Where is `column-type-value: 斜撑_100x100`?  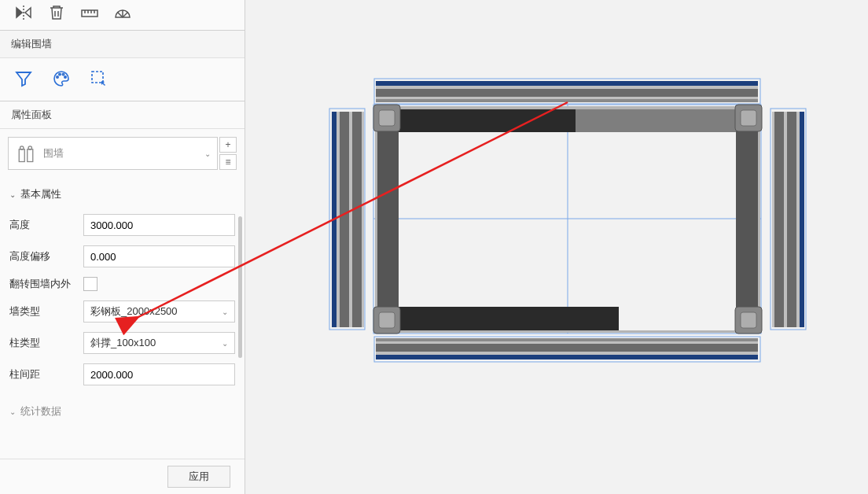
column-type-value: 斜撑_100x100 is located at coordinates (123, 343).